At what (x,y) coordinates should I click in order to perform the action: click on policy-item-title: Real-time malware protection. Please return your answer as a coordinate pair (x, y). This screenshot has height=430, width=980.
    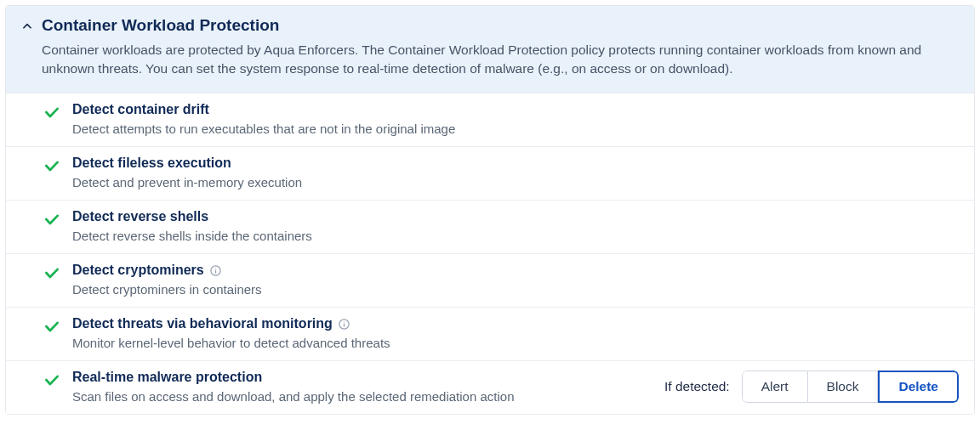
    Looking at the image, I should click on (167, 377).